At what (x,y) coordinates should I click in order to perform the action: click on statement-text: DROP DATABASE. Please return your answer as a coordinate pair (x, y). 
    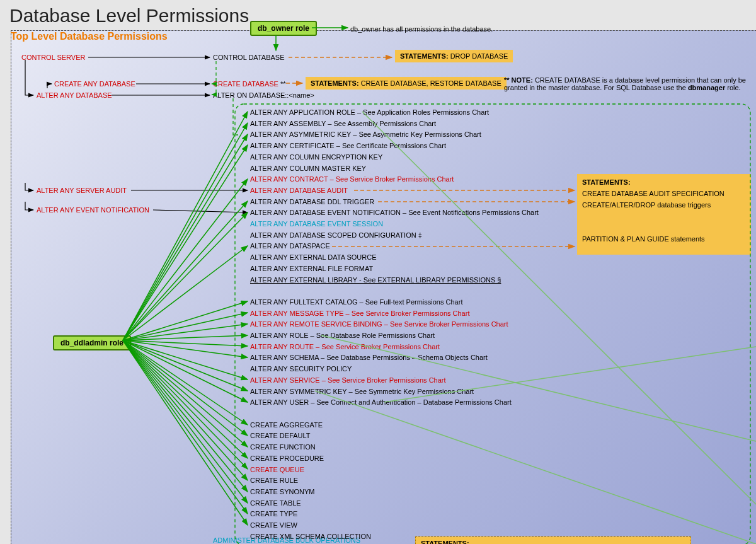
    Looking at the image, I should click on (479, 56).